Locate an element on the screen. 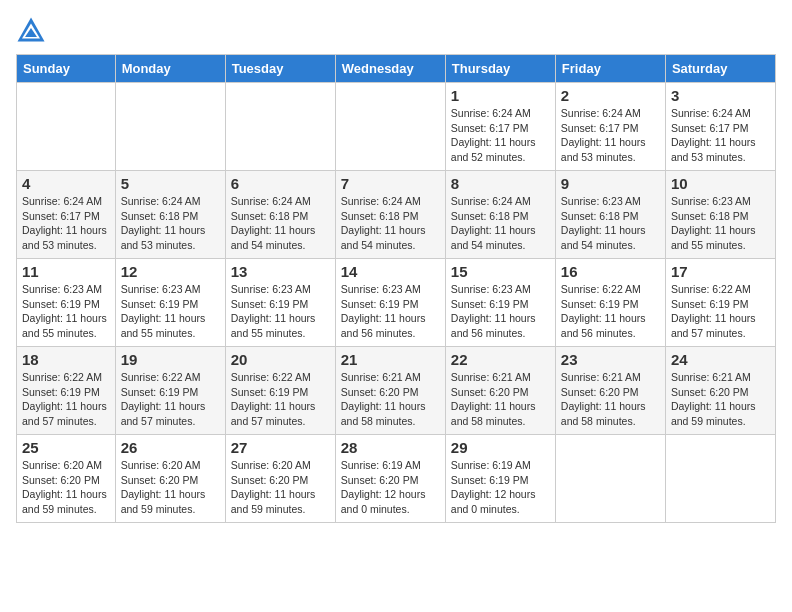  day-number: 24 is located at coordinates (720, 360).